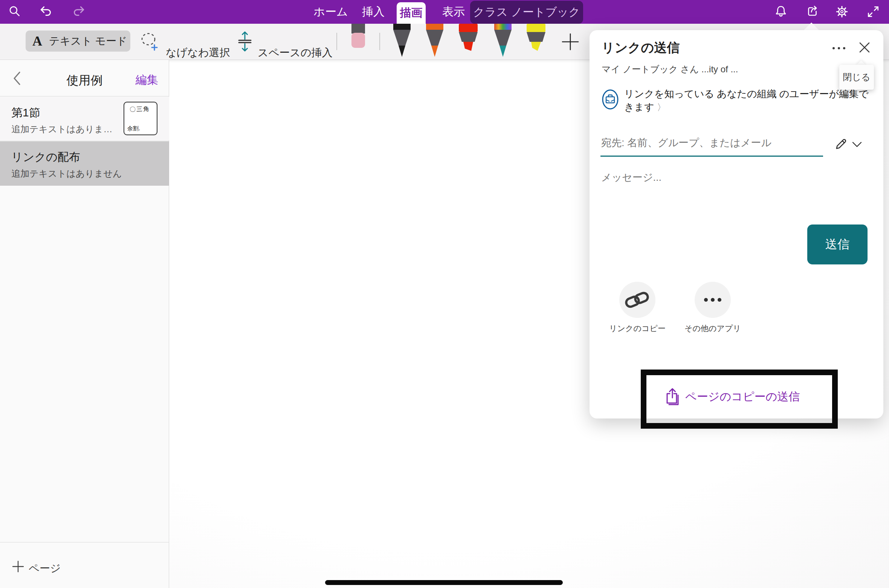 The height and width of the screenshot is (588, 889). Describe the element at coordinates (812, 12) in the screenshot. I see `share-icon` at that location.